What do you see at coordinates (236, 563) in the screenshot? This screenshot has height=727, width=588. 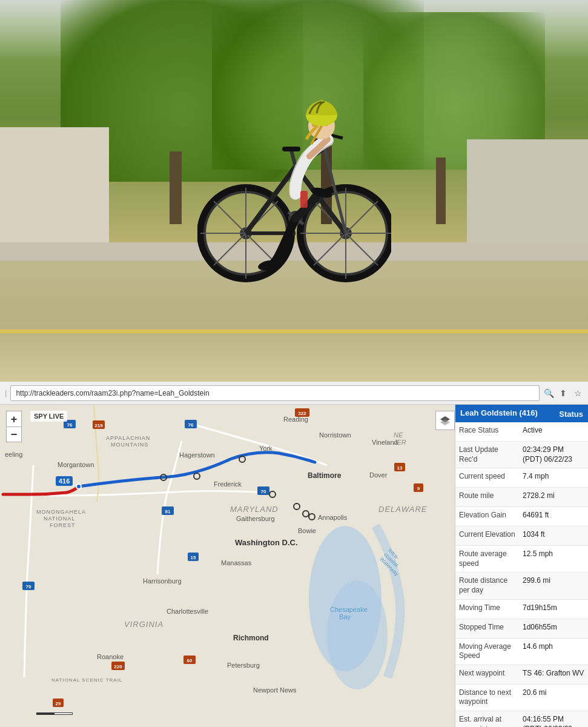 I see `map-label-manassas: Manassas` at bounding box center [236, 563].